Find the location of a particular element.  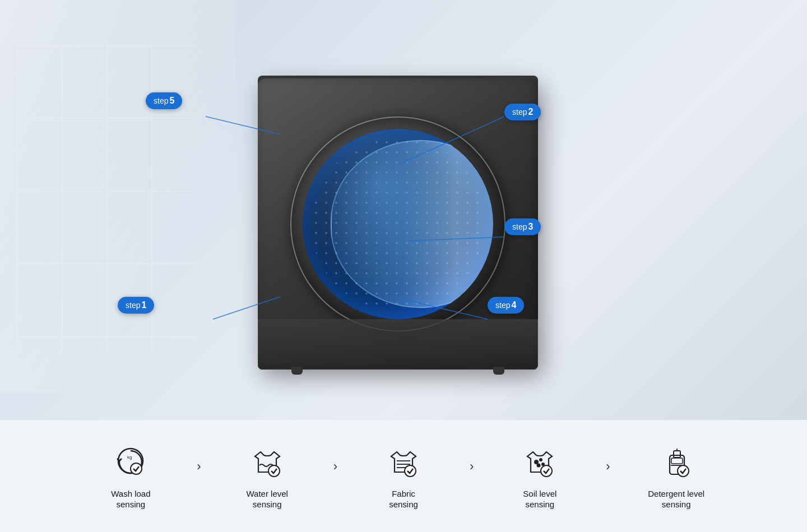

soil-level-svg is located at coordinates (540, 462).